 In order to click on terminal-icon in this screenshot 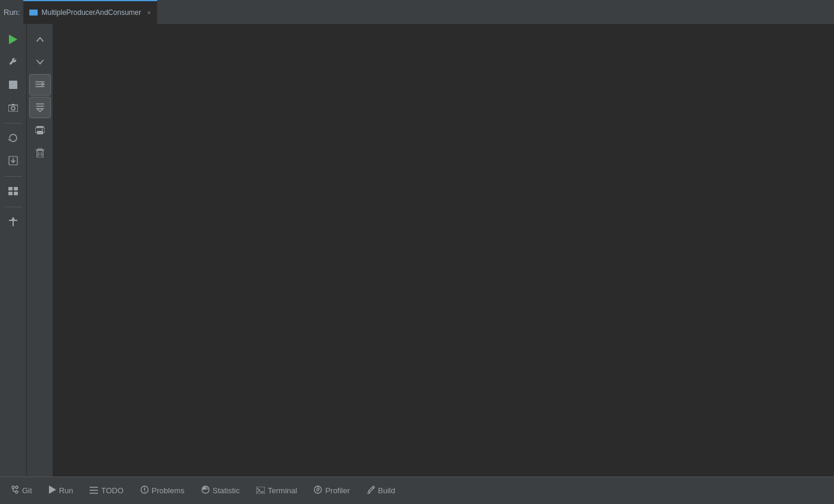, I will do `click(260, 491)`.